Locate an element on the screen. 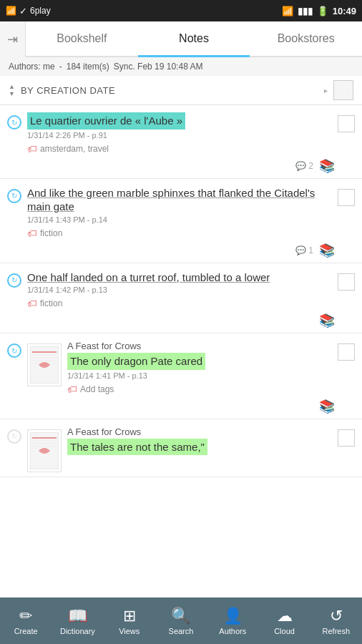  tab-notes-label: Notes is located at coordinates (194, 39).